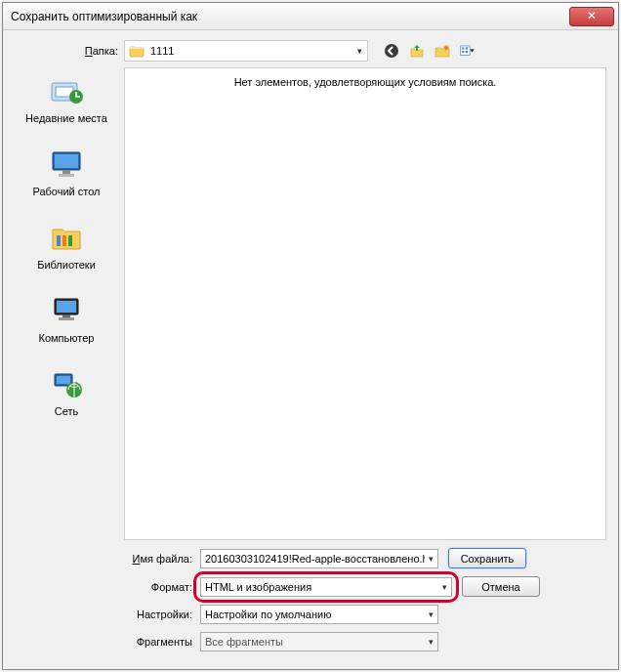 This screenshot has width=621, height=672. I want to click on filename-row: Имя файла: 20160303102419!Red-apple-восс…, so click(310, 559).